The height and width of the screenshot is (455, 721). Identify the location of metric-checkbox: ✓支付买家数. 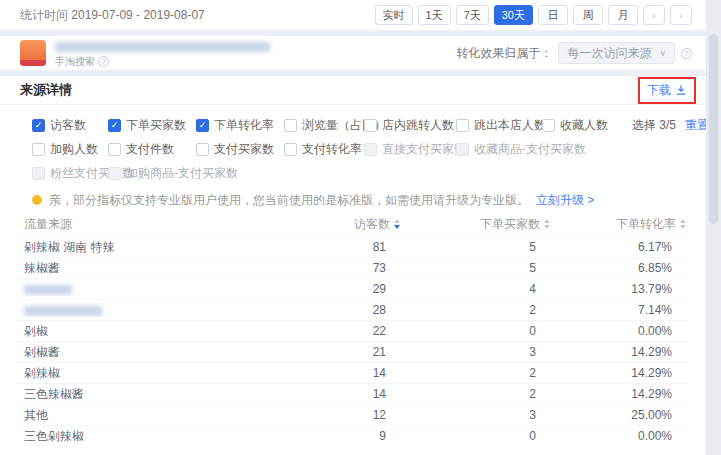
(240, 150).